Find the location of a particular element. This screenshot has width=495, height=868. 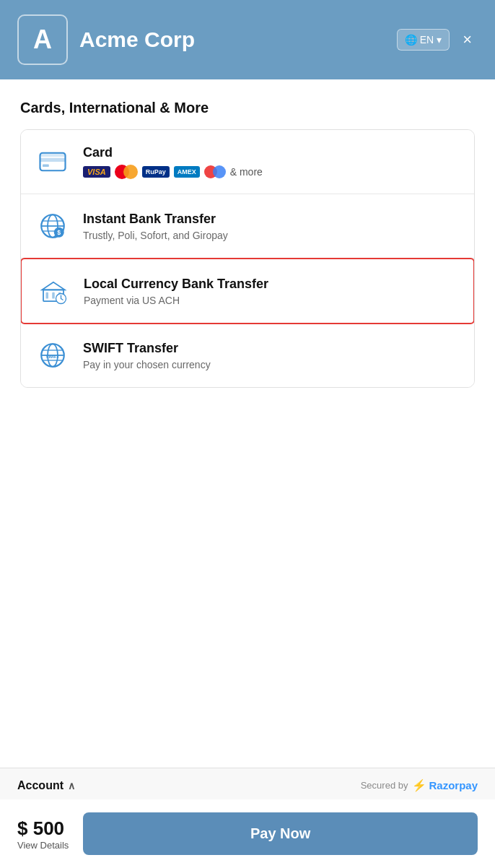

payment-option-instant-bank: $ Instant Bank Transfer Trustly, Poli, S… is located at coordinates (248, 227).